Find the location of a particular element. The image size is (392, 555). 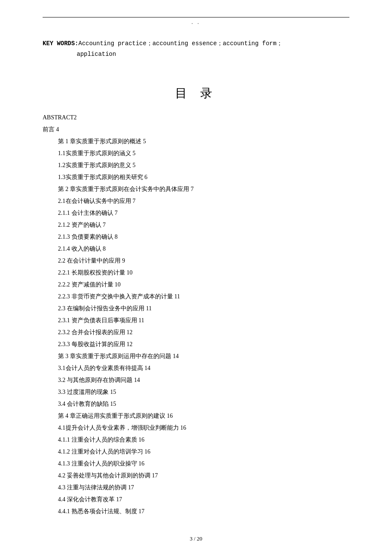

toc-item: 第 2 章实质重于形式原则在会计实务中的具体应用 7 is located at coordinates (196, 189).